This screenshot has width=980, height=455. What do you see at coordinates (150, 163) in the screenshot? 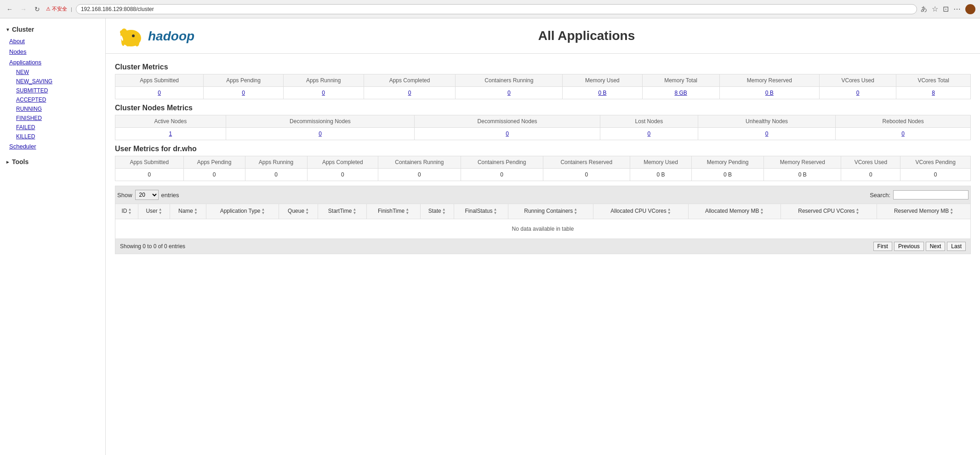
I see `user-metrics-header: Apps Submitted` at bounding box center [150, 163].